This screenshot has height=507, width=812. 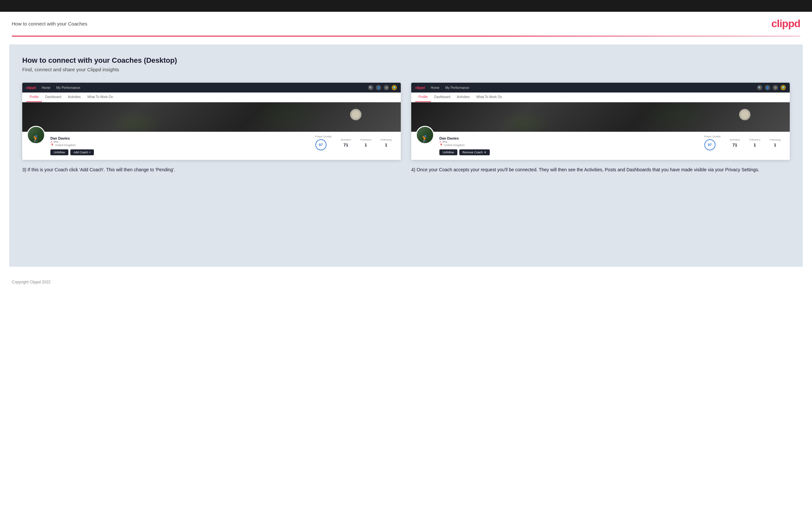 I want to click on mockup-2-nav-performance: My Performance, so click(x=457, y=88).